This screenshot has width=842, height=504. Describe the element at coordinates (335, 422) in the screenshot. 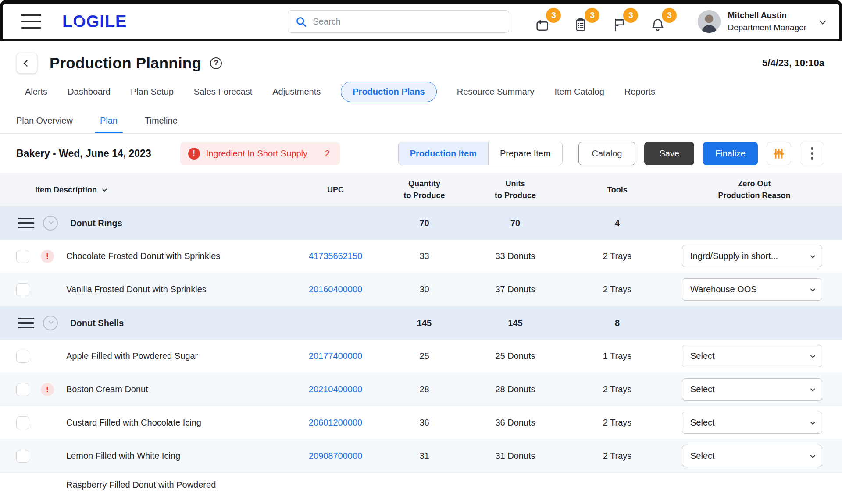

I see `upc-link: 20601200000` at that location.